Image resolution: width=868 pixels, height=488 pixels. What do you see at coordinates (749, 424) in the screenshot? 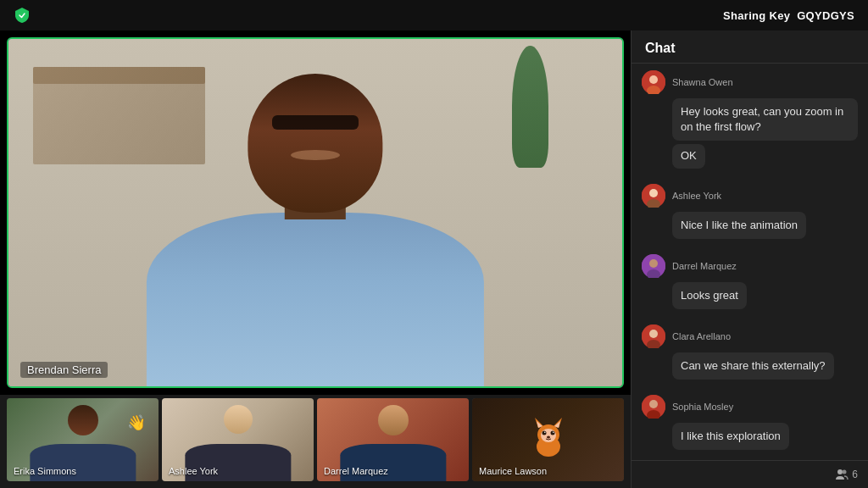
I see `message-group-sophia: Sophia Mosley I like this exploration` at bounding box center [749, 424].